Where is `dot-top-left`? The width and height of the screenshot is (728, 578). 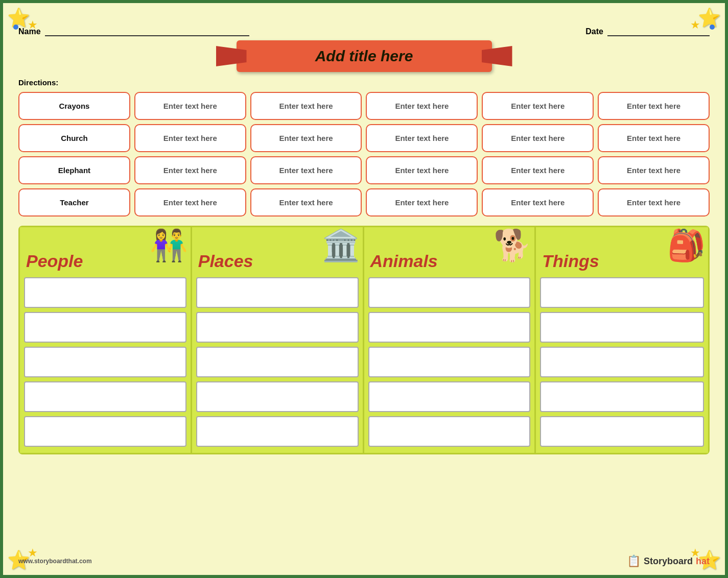 dot-top-left is located at coordinates (16, 27).